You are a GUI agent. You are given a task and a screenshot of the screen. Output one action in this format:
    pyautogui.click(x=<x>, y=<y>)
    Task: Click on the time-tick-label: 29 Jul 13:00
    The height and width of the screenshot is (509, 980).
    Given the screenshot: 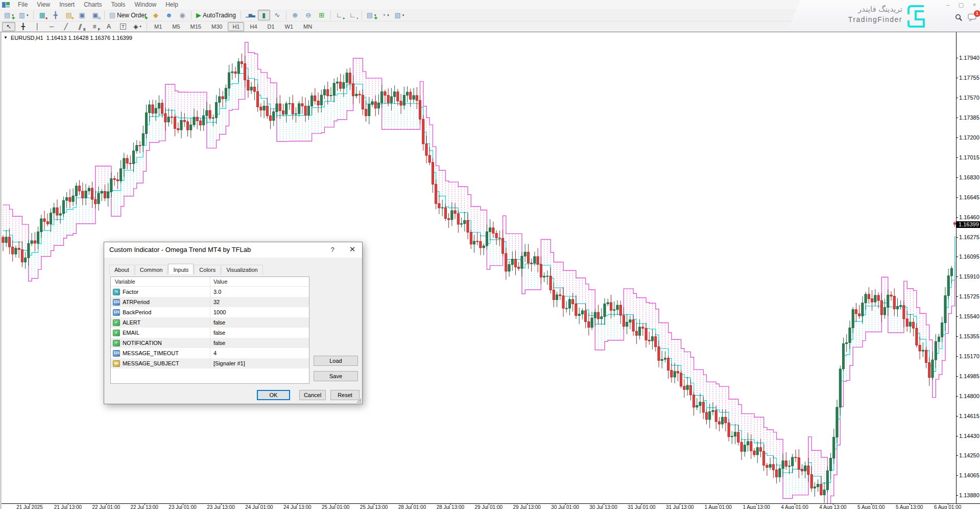 What is the action you would take?
    pyautogui.click(x=527, y=507)
    